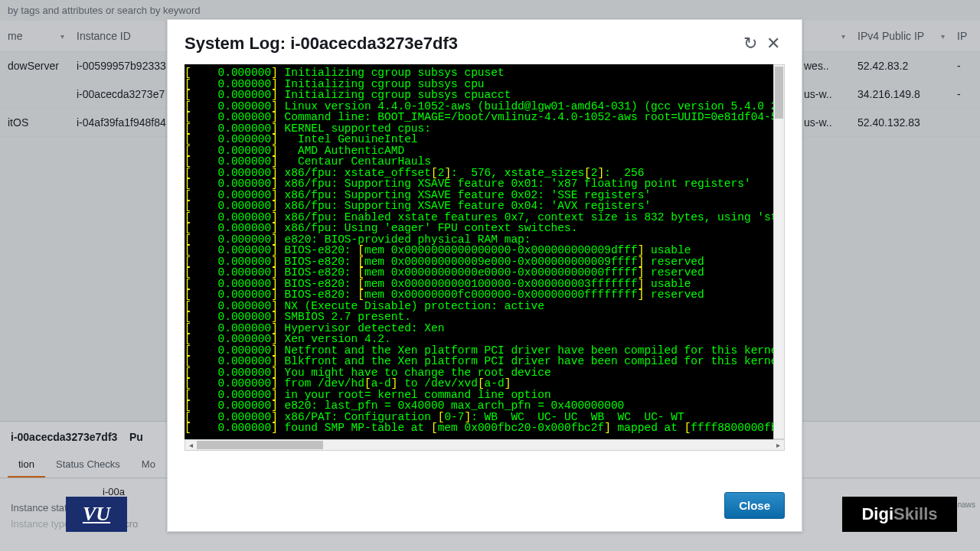  I want to click on vu-logo: VU, so click(96, 514).